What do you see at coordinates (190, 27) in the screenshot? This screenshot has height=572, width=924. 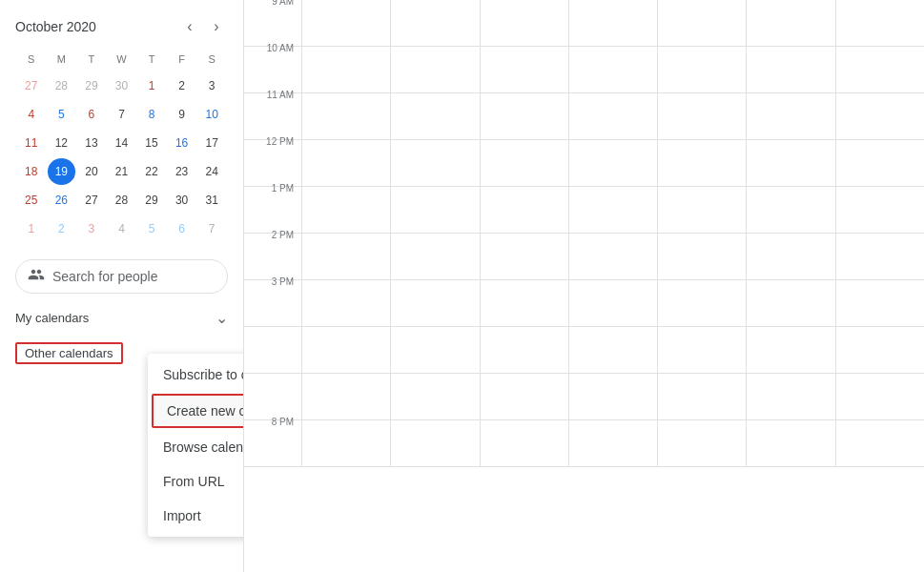 I see `prev-month-button: ‹` at bounding box center [190, 27].